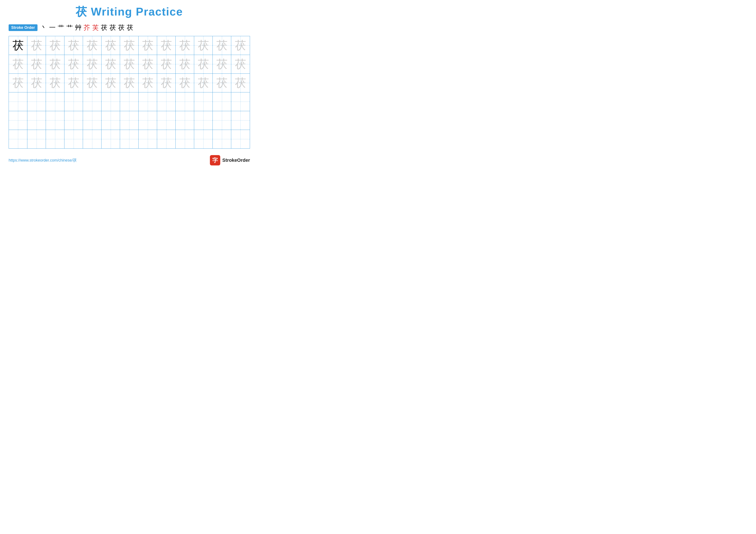  Describe the element at coordinates (129, 28) in the screenshot. I see `stroke-order-row: Stroke Order 丶一⺾艹艸芥芙茯茯茯茯` at that location.